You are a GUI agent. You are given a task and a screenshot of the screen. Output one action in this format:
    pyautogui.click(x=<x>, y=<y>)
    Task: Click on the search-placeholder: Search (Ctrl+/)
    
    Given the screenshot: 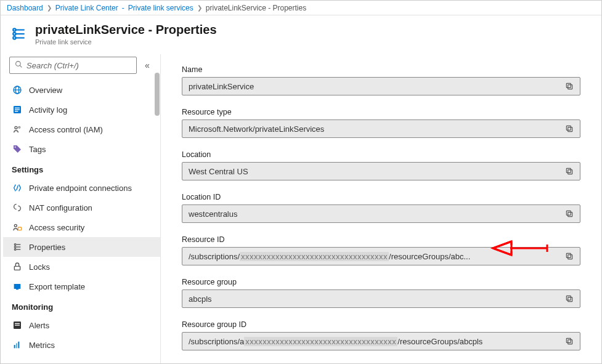 What is the action you would take?
    pyautogui.click(x=53, y=65)
    